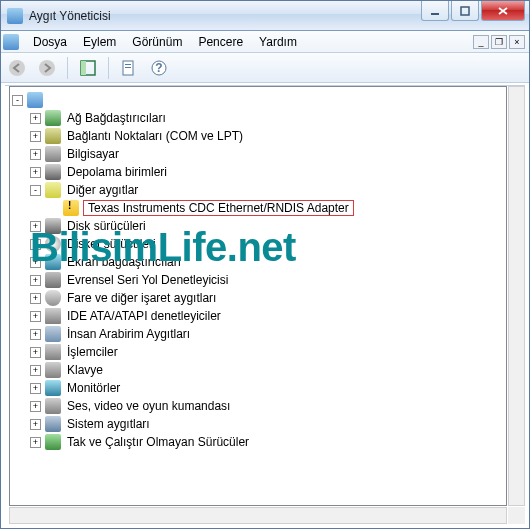 The image size is (530, 529). What do you see at coordinates (259, 424) in the screenshot?
I see `tree-row: +Sistem aygıtları` at bounding box center [259, 424].